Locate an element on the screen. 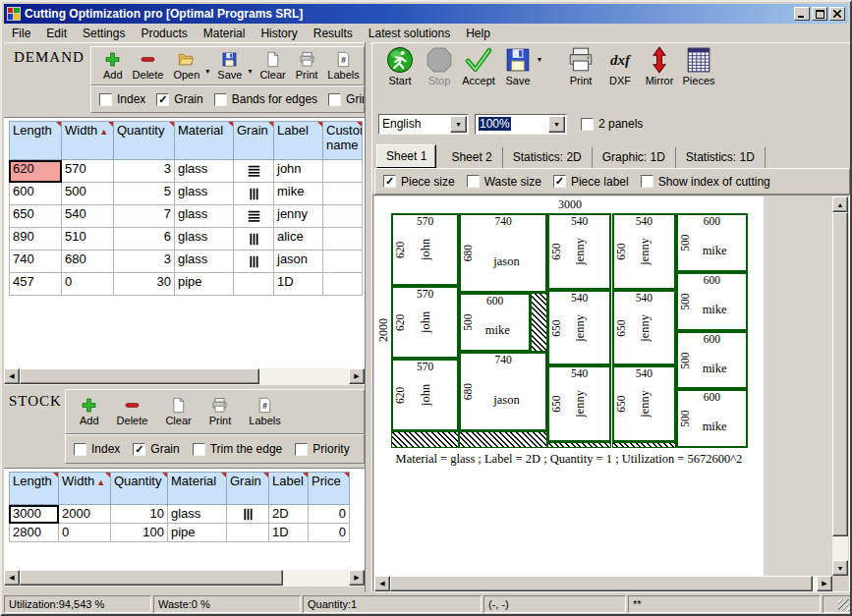 The height and width of the screenshot is (616, 852). mirror-button: Mirror is located at coordinates (659, 67).